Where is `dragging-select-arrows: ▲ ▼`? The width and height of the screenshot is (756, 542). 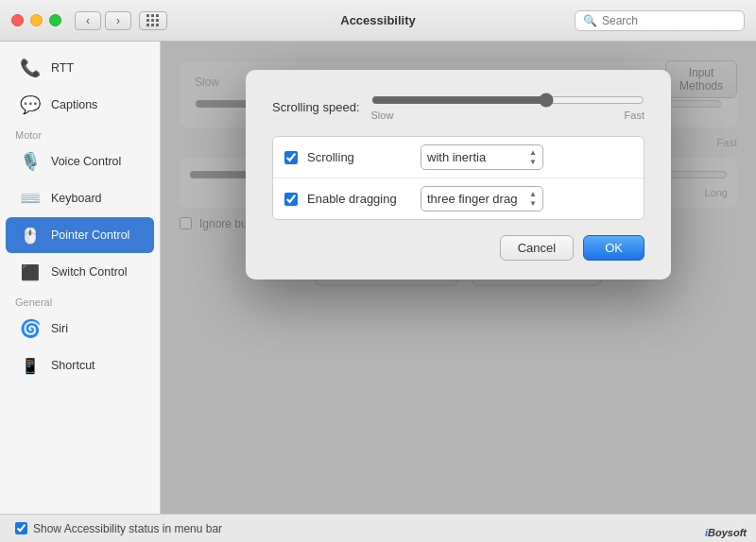
dragging-select-arrows: ▲ ▼ is located at coordinates (533, 198).